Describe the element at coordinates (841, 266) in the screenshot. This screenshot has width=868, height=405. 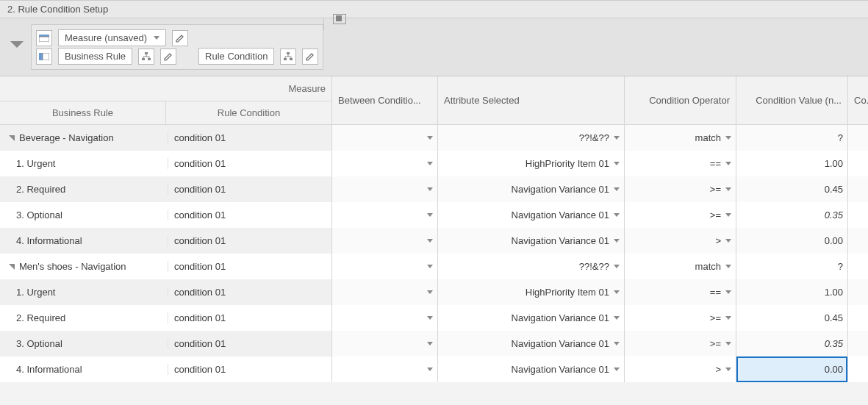
I see `condition-value-text: ?` at that location.